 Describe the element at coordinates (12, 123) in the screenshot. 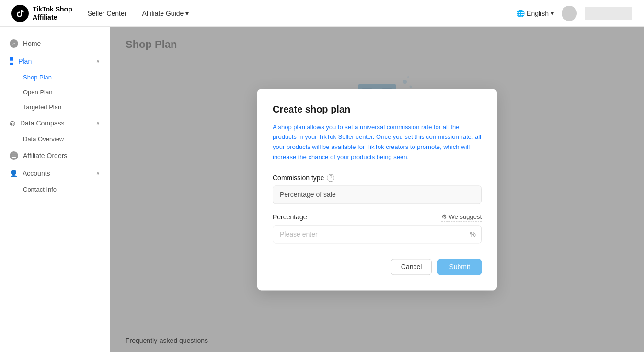

I see `data-compass-icon: ◎` at that location.